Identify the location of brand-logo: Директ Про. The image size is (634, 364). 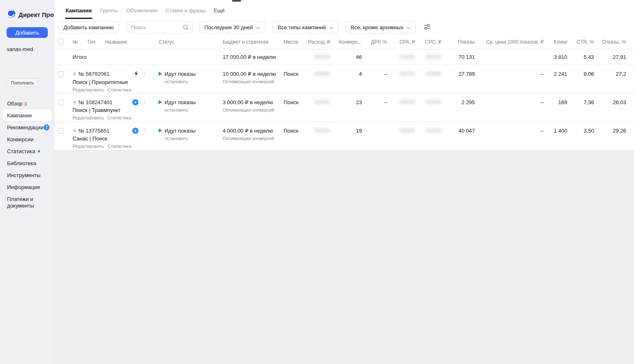
(27, 10).